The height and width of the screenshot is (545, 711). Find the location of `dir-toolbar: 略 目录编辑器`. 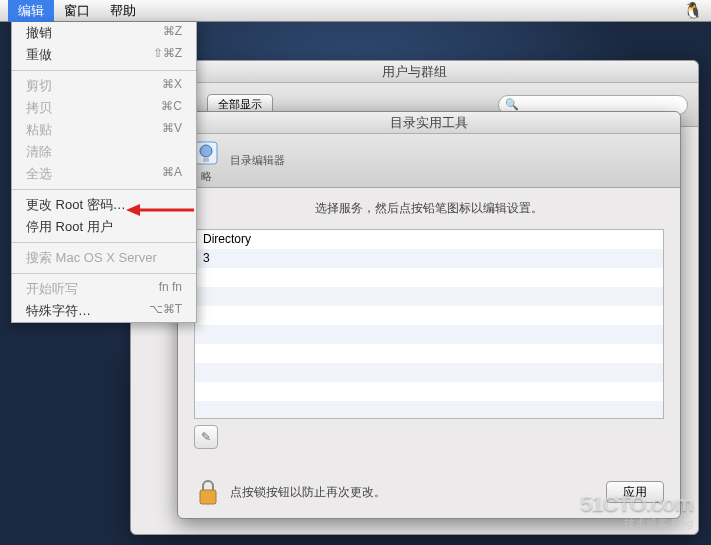

dir-toolbar: 略 目录编辑器 is located at coordinates (429, 161).